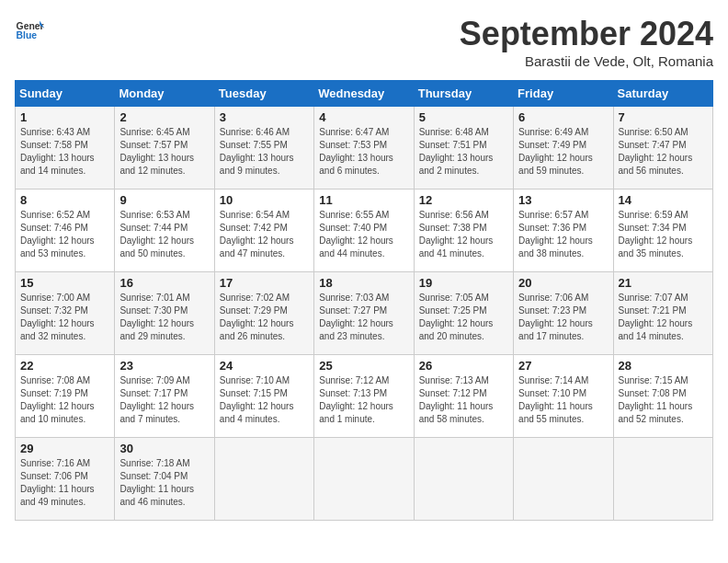  Describe the element at coordinates (463, 201) in the screenshot. I see `day-number: 12` at that location.